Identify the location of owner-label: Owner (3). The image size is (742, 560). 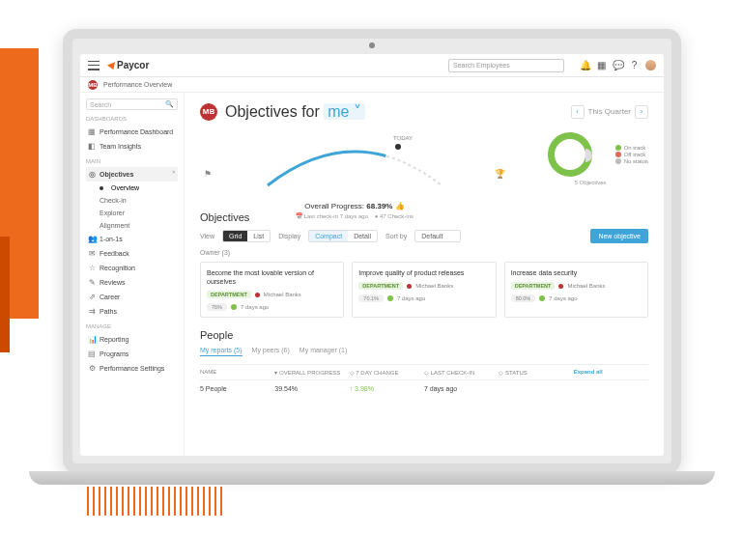
(424, 253).